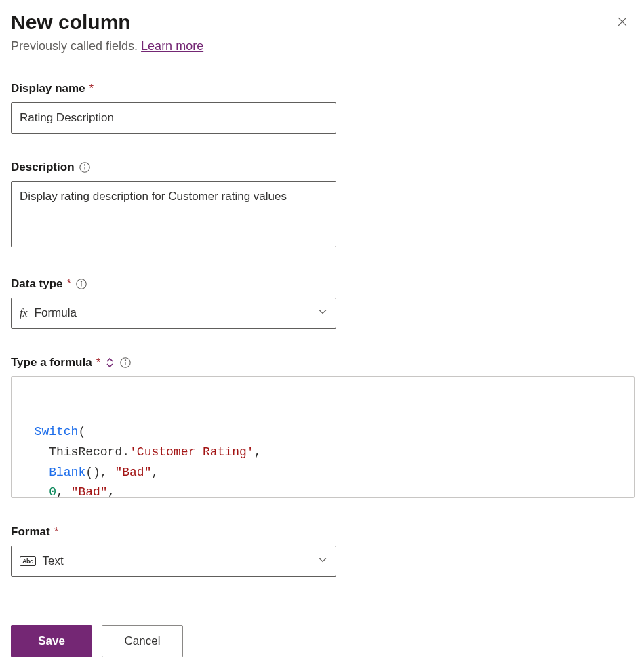 The image size is (644, 671). I want to click on close-button, so click(622, 23).